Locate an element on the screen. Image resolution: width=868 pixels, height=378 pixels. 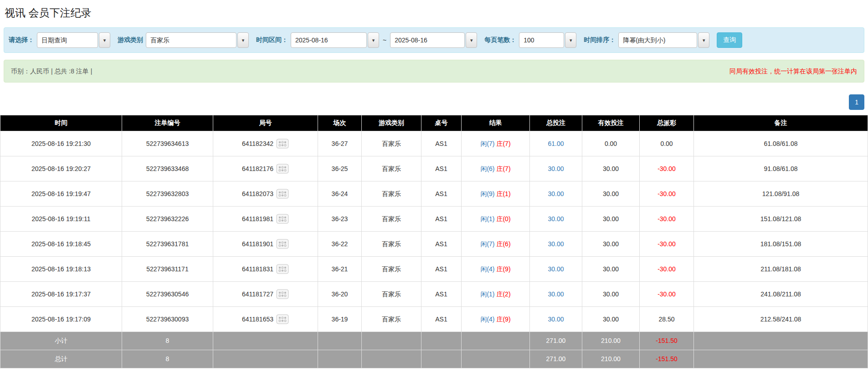
time-sort-select: 降幂(由大到小) ▾ is located at coordinates (664, 40).